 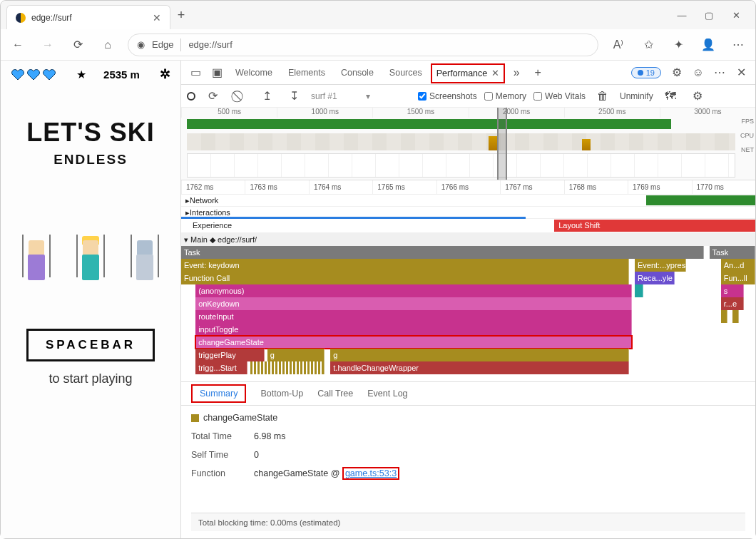 What do you see at coordinates (230, 355) in the screenshot?
I see `flame-triggerplay: triggerPlay` at bounding box center [230, 355].